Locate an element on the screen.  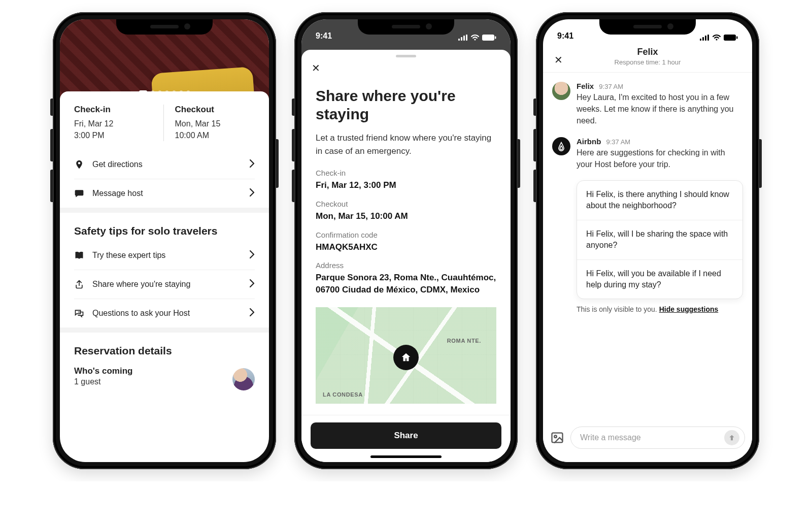
qa-icon is located at coordinates (79, 313).